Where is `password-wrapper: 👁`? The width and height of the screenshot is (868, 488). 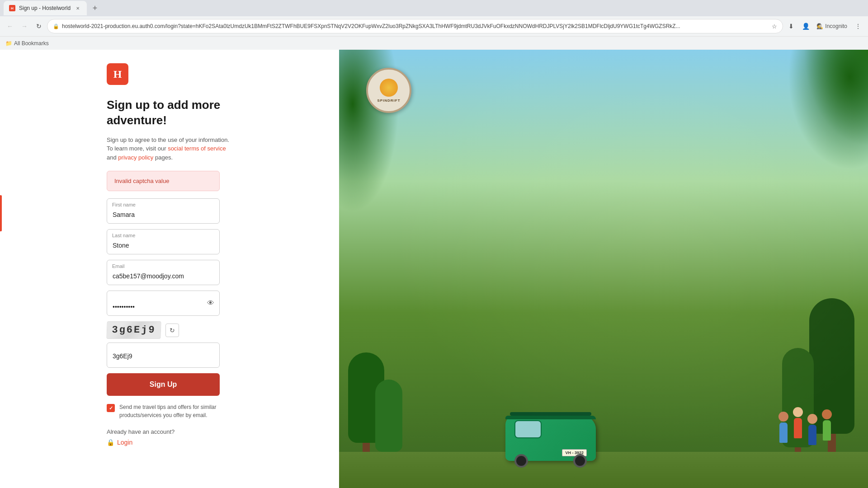
password-wrapper: 👁 is located at coordinates (163, 303).